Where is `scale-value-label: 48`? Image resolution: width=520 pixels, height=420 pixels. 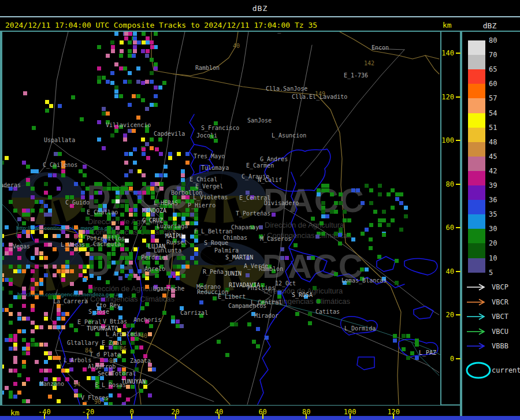 scale-value-label: 48 is located at coordinates (493, 142).